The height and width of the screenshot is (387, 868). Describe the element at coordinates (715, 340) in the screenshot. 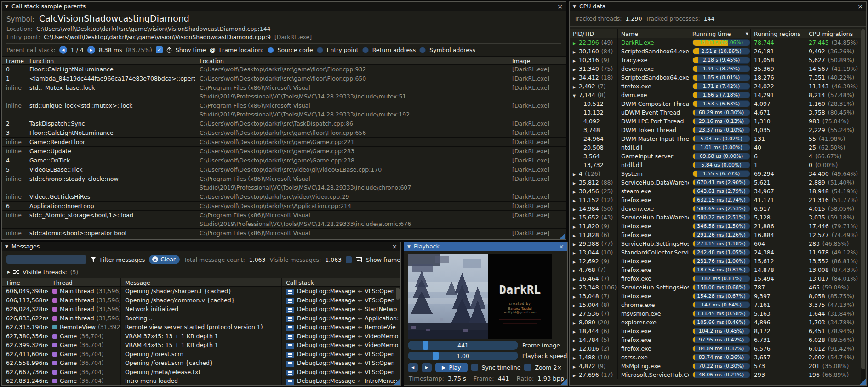

I see `cpu-row: ▶14,784(5)firefox.exe97.95 ms (0.42%)6,7…` at that location.